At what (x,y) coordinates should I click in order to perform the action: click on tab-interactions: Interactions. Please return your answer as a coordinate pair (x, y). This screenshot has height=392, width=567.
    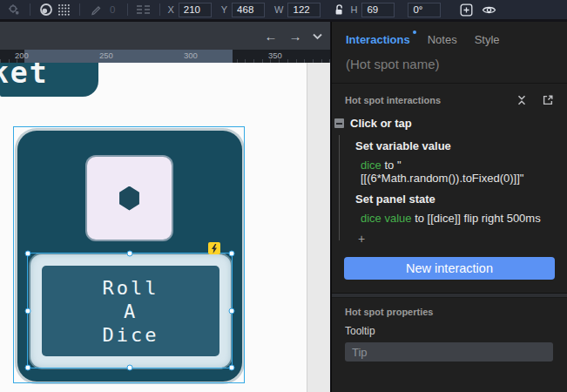
    Looking at the image, I should click on (378, 40).